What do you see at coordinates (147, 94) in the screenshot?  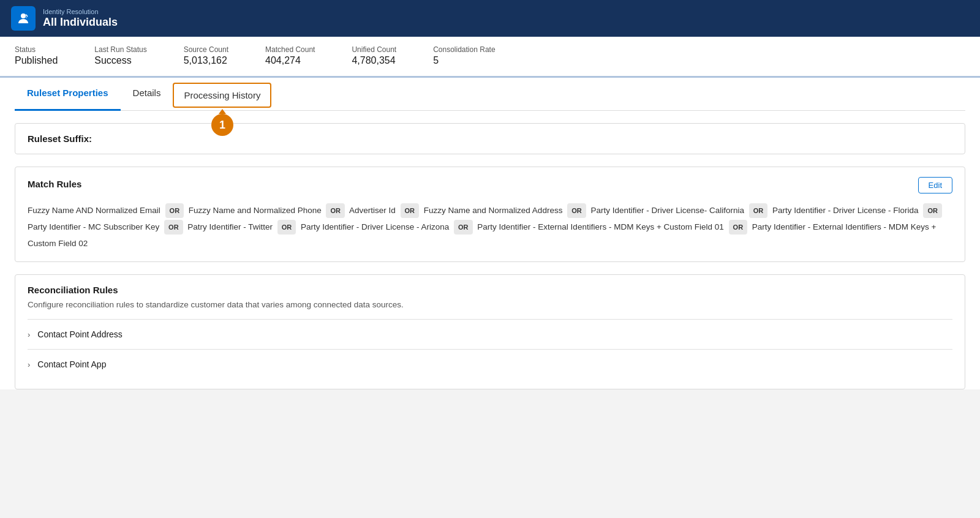 I see `tab-details: Details` at bounding box center [147, 94].